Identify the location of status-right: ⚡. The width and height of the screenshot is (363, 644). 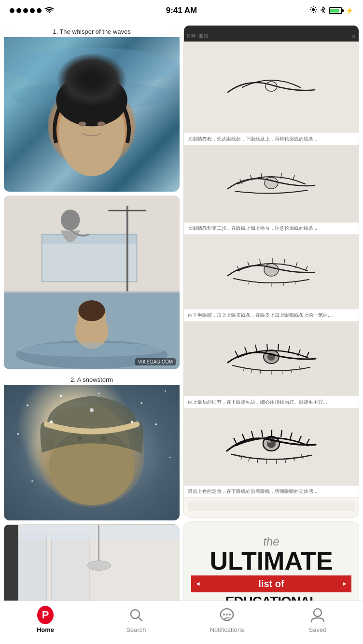
(331, 11).